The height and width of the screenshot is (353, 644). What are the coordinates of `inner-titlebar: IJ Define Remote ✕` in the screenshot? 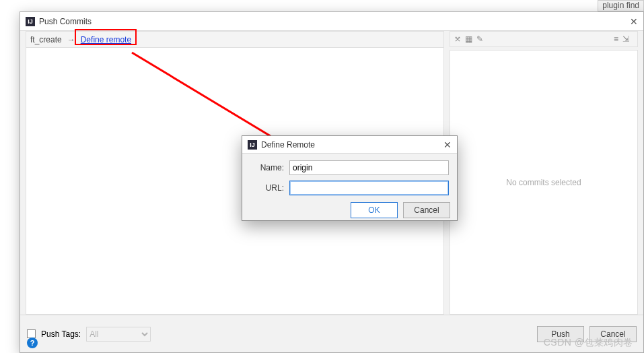 It's located at (350, 145).